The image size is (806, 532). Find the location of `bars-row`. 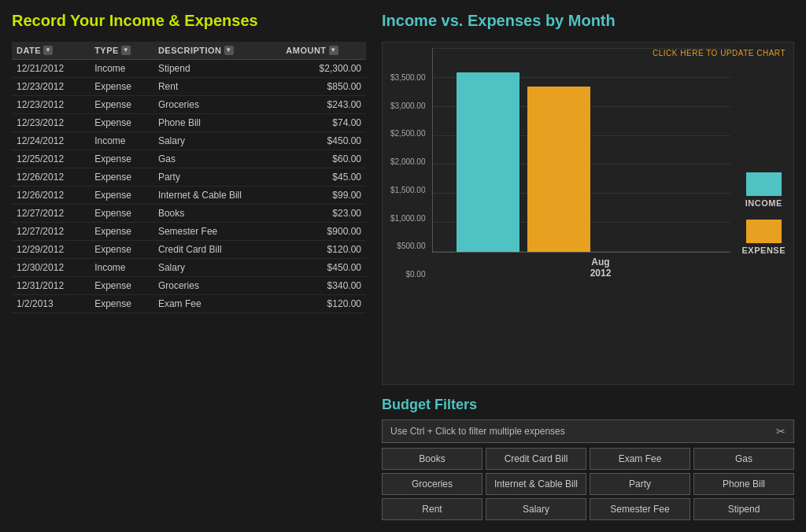

bars-row is located at coordinates (581, 150).